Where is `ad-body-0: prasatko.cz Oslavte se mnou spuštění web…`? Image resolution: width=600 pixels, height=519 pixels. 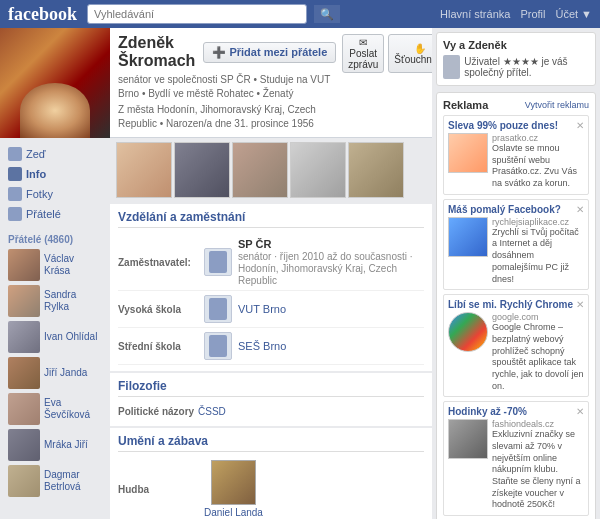
ad-body-0: prasatko.cz Oslavte se mnou spuštění web… is located at coordinates (516, 162).